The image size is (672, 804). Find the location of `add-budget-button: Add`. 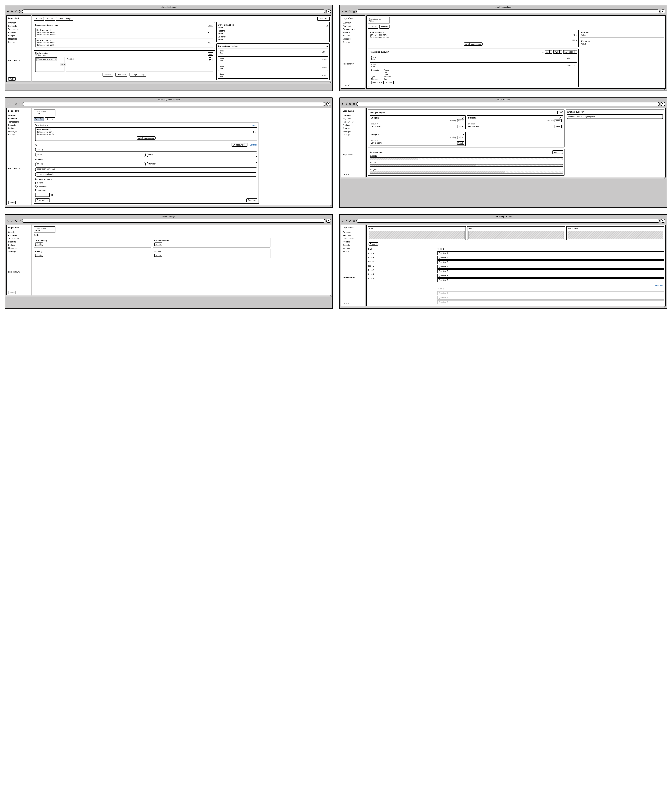

add-budget-button: Add is located at coordinates (560, 113).